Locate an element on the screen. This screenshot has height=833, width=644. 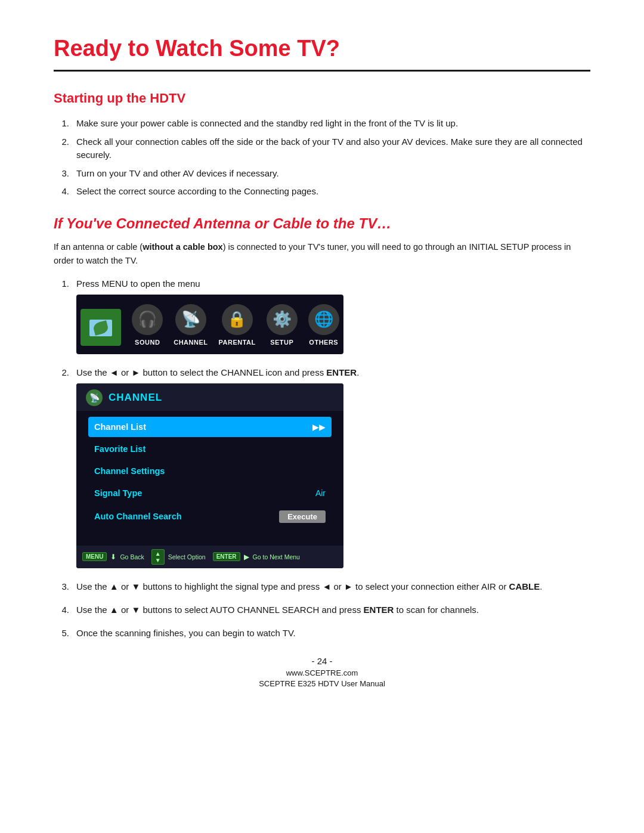
next-menu-label: Go to Next Menu is located at coordinates (277, 557).